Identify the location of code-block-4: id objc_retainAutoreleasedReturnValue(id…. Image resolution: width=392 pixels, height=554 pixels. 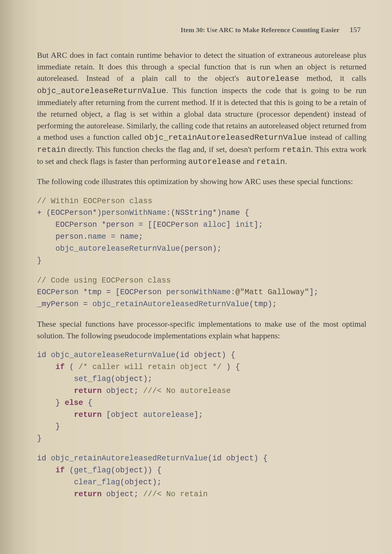
(202, 476).